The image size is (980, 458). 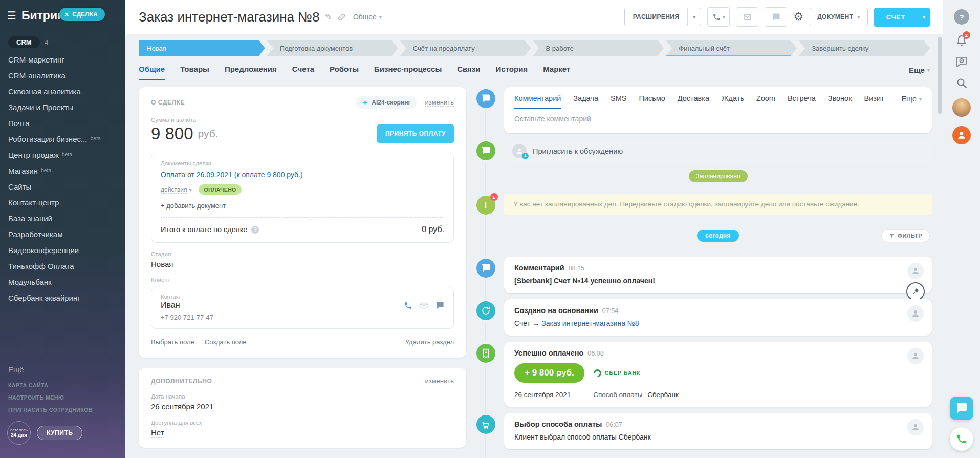 What do you see at coordinates (176, 190) in the screenshot?
I see `document-actions-dropdown: действия ▾` at bounding box center [176, 190].